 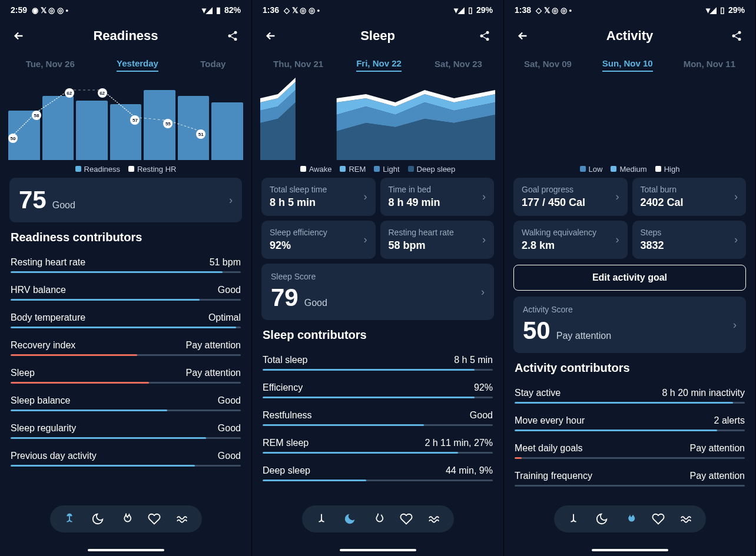 I want to click on metric-value: 177 / 450 Cal, so click(x=553, y=202).